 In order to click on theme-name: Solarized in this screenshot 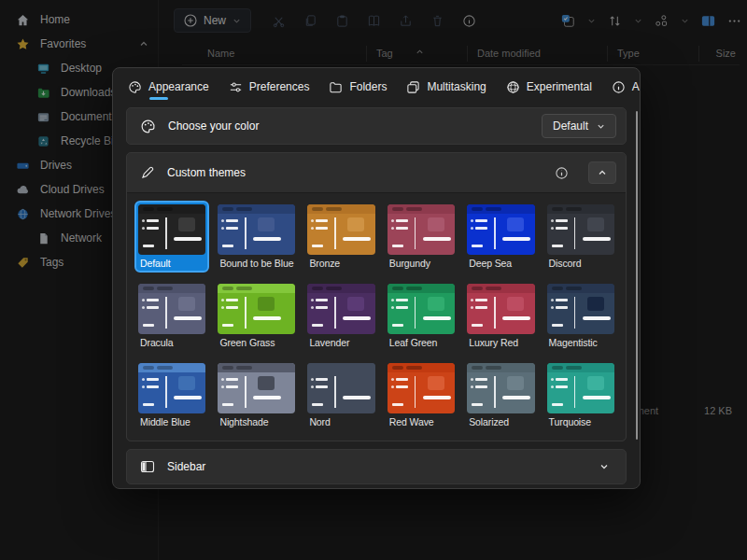, I will do `click(500, 420)`.